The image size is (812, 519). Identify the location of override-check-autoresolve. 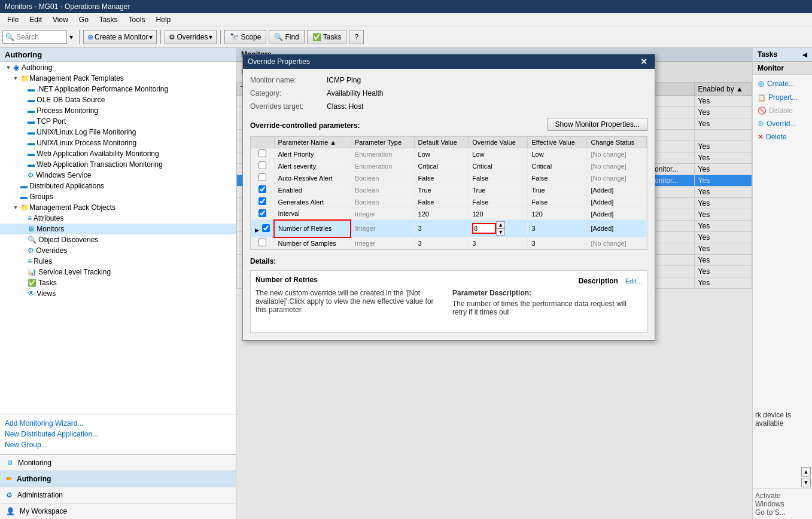
(262, 177).